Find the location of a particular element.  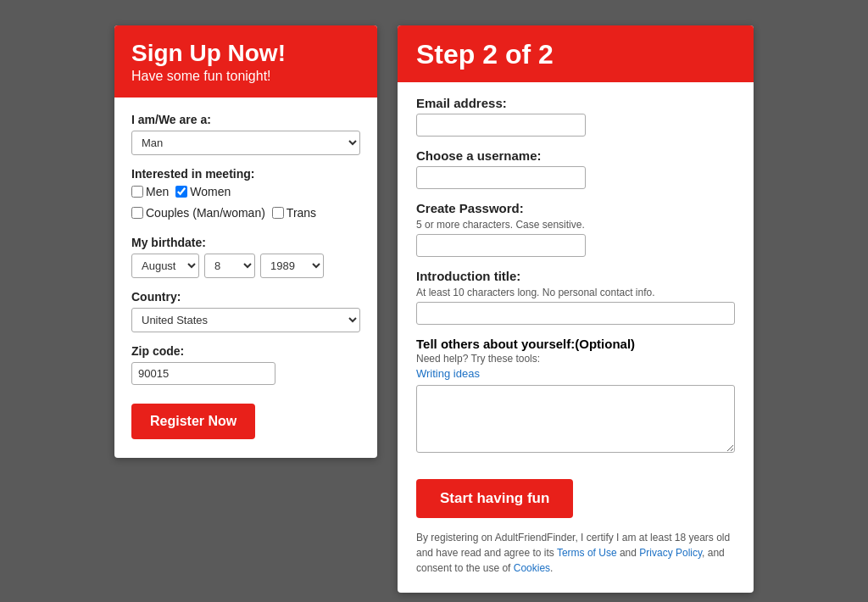

legal-text-4: . is located at coordinates (551, 568).